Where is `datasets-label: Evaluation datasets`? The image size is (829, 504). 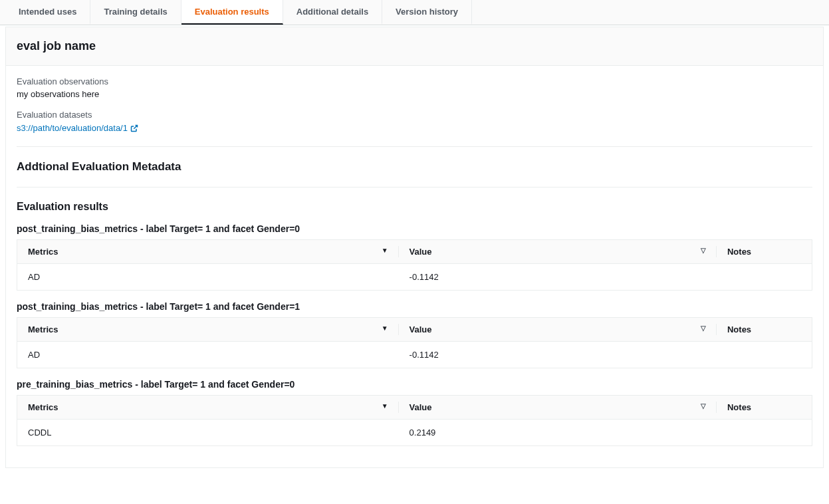
datasets-label: Evaluation datasets is located at coordinates (415, 114).